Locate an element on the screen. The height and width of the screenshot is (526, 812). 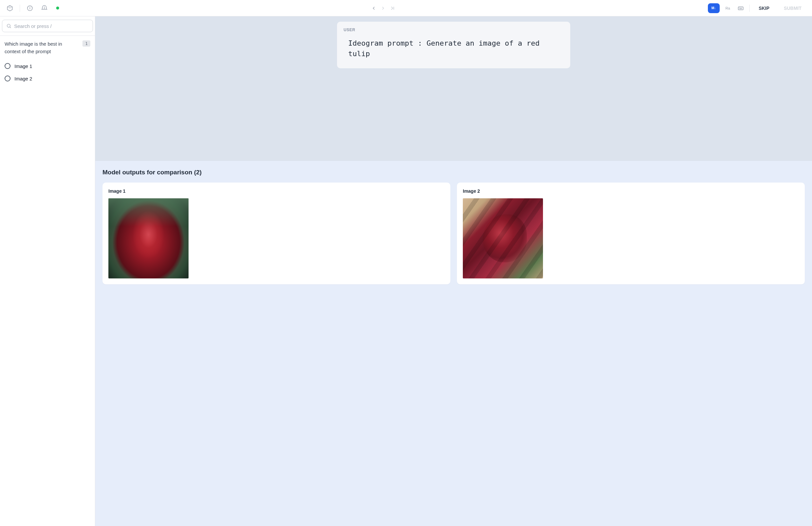
output-card-title: Image 2 is located at coordinates (631, 191).